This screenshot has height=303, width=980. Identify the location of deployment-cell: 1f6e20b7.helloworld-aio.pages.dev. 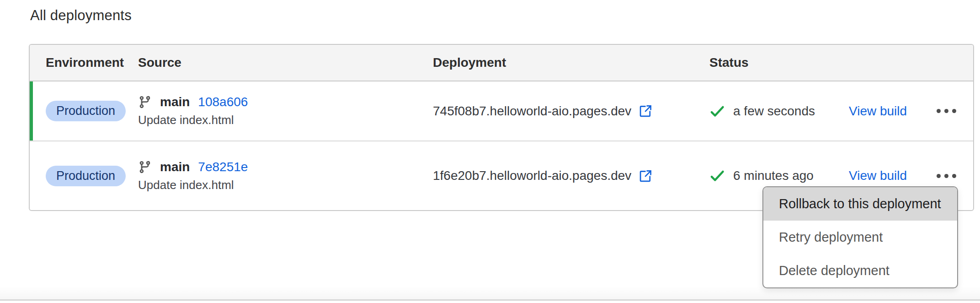
(571, 176).